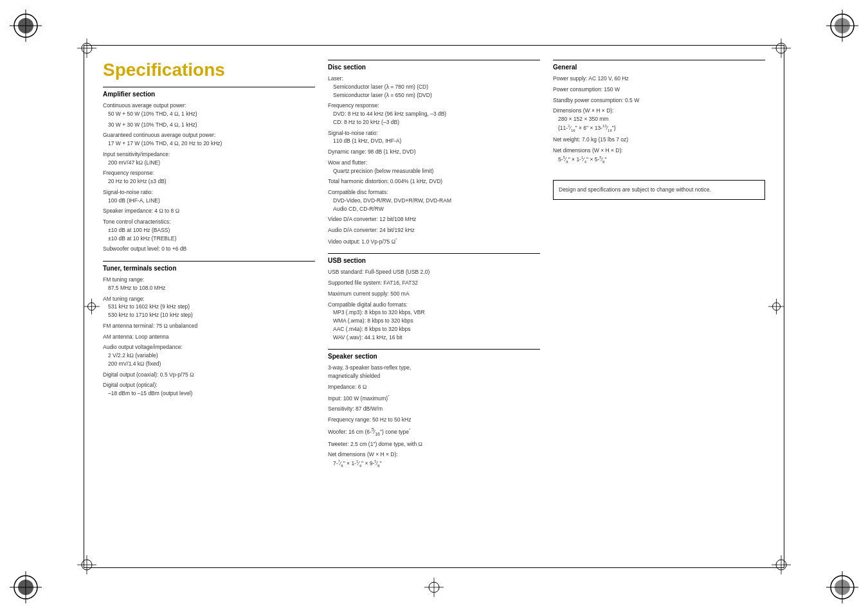  What do you see at coordinates (434, 220) in the screenshot?
I see `disc-spec-8: Video D/A converter: 12 bit/108 MHz` at bounding box center [434, 220].